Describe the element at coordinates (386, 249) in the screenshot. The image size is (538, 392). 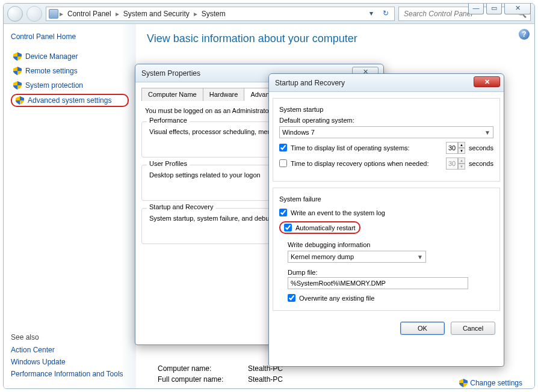
I see `system-failure-fieldset: System failure Write an event to the sys…` at that location.